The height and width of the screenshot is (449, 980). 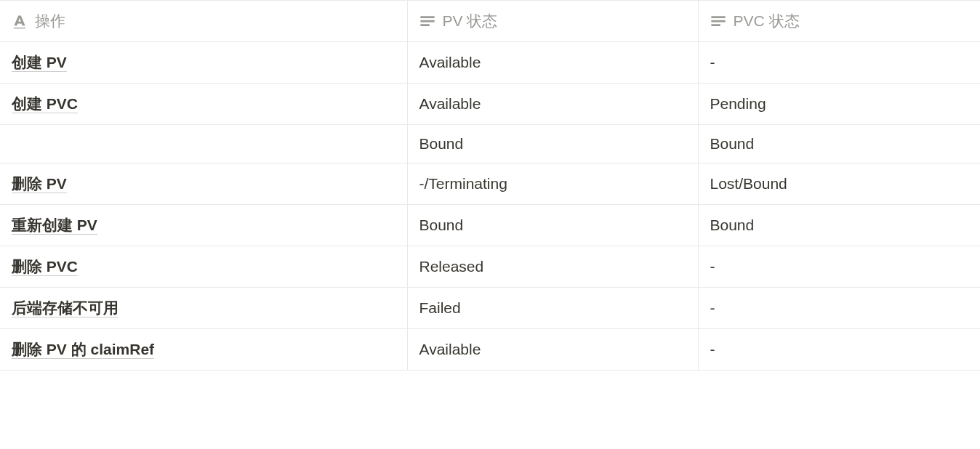 I want to click on cell-pv-status: -/Terminating, so click(x=553, y=185).